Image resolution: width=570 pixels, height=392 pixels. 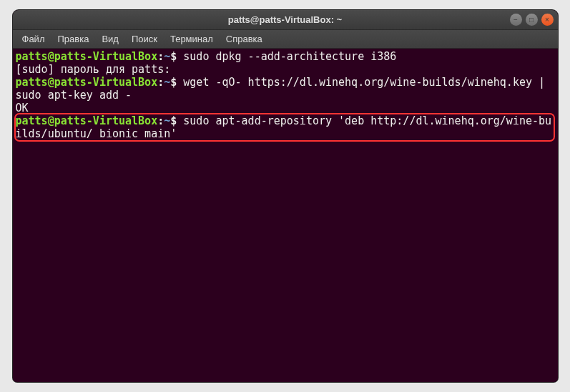 I want to click on minimize-button: −, so click(x=516, y=20).